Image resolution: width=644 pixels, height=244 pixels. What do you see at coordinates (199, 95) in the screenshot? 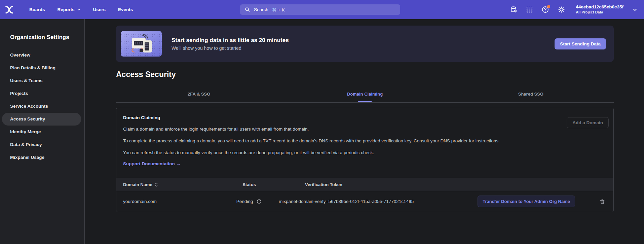
I see `tab-2fa-sso: 2FA & SSO` at bounding box center [199, 95].